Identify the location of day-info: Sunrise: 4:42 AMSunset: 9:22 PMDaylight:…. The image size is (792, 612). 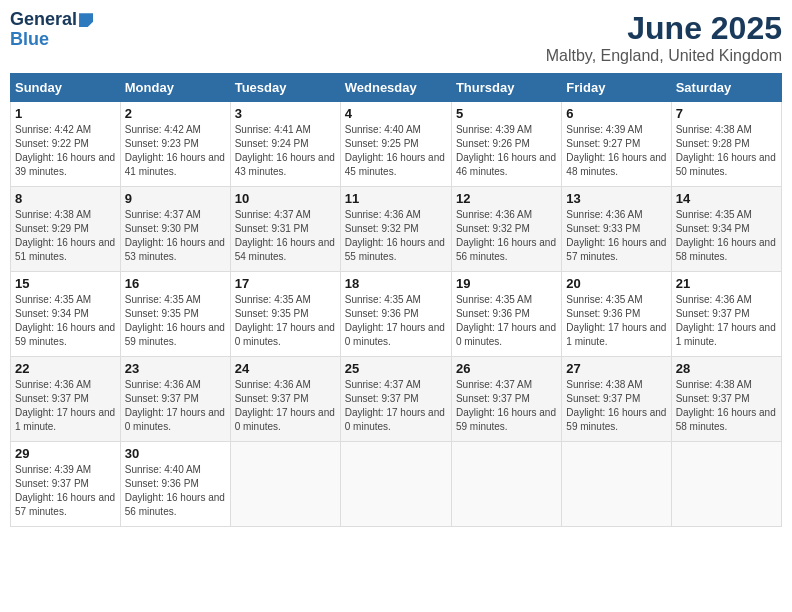
(66, 151).